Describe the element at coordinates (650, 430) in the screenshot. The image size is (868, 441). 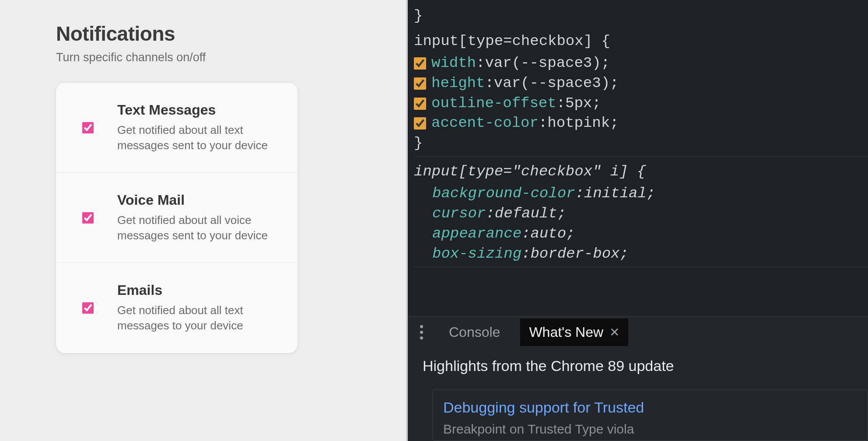
I see `whats-new-link-sub: Breakpoint on Trusted Type viola` at that location.